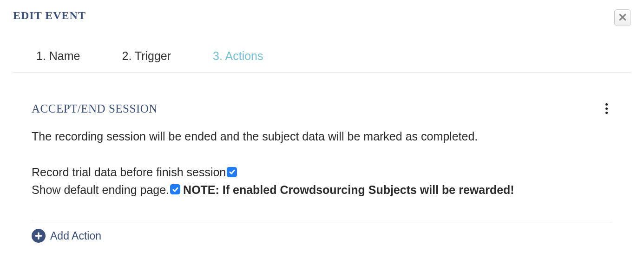  Describe the element at coordinates (322, 52) in the screenshot. I see `tab-list: 1. Name 2. Trigger 3. Actions` at that location.